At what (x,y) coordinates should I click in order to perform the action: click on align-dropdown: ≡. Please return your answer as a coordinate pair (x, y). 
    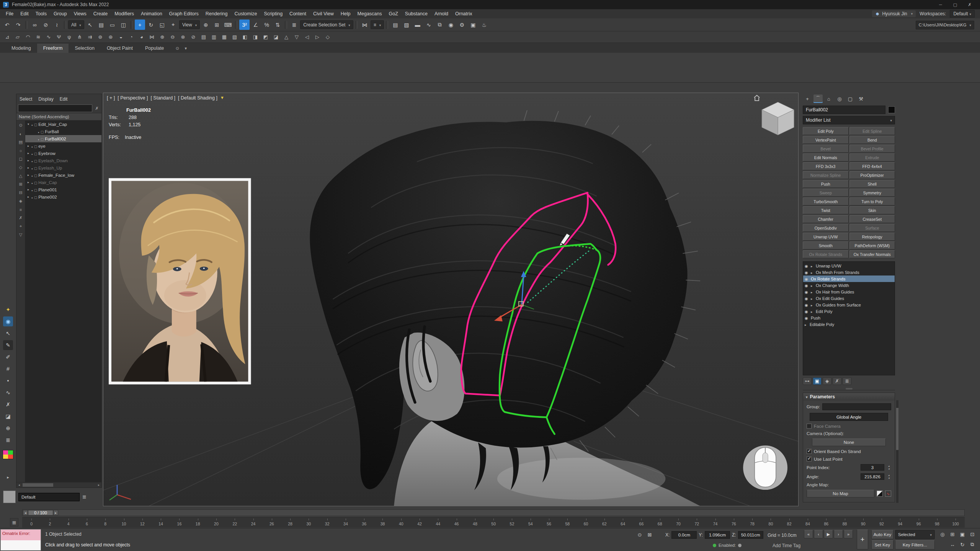
    Looking at the image, I should click on (377, 24).